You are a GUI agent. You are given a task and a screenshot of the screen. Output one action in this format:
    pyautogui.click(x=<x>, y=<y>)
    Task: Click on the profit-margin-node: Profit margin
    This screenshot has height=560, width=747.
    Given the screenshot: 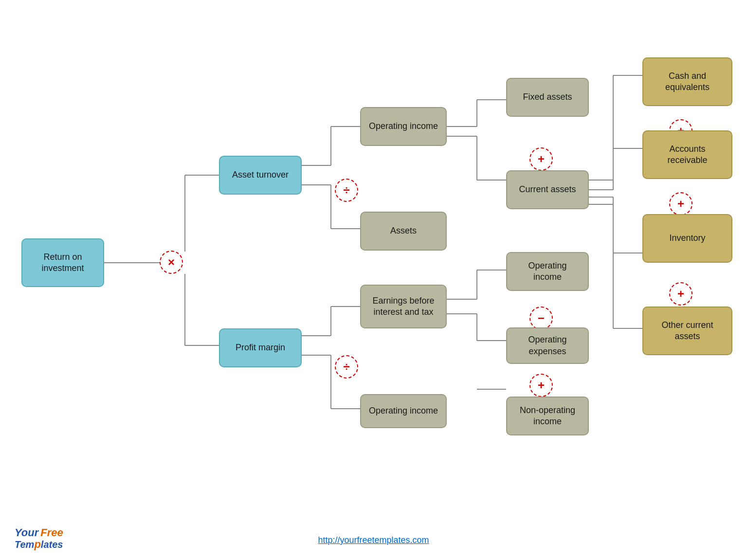 What is the action you would take?
    pyautogui.click(x=260, y=348)
    